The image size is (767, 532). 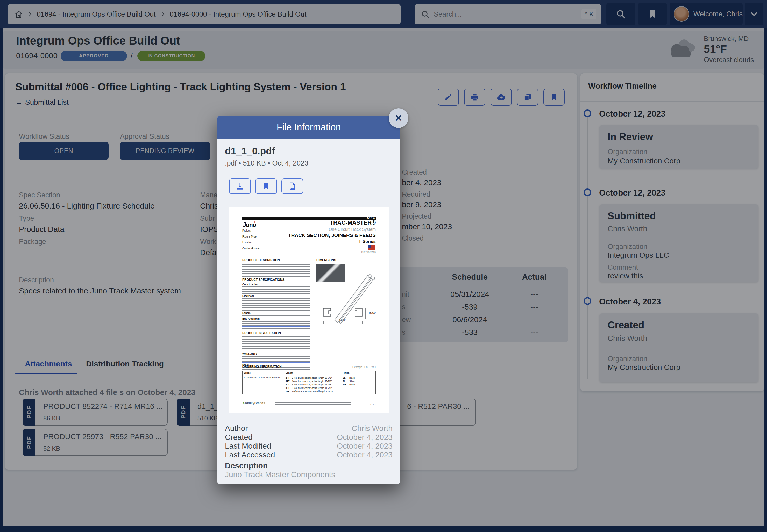 What do you see at coordinates (276, 289) in the screenshot?
I see `doc-spec-construction: Construction` at bounding box center [276, 289].